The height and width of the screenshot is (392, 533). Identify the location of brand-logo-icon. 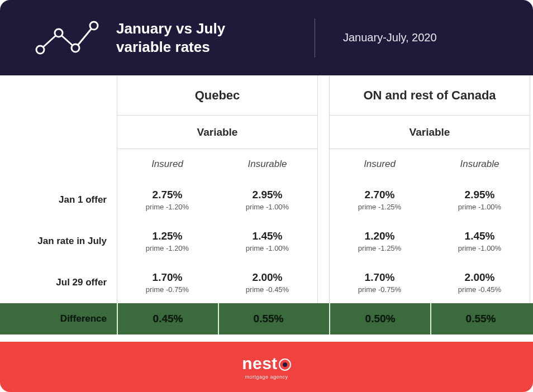
(285, 365).